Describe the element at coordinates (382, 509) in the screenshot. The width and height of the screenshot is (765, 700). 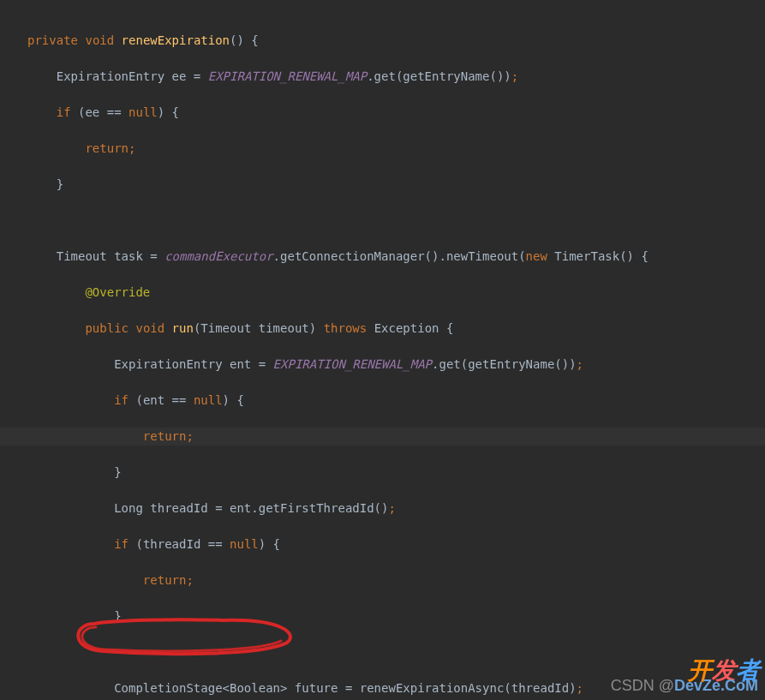
I see `code-line: Long threadId = ent.getFirstThreadId();` at that location.